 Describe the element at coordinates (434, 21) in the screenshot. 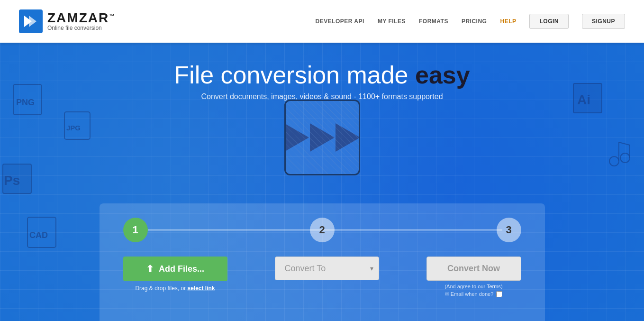

I see `nav-formats: FORMATS` at that location.